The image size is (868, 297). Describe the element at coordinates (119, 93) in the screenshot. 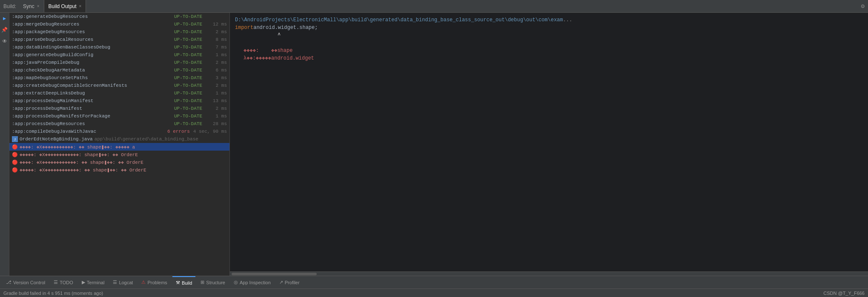

I see `build-item-10: :app:extractDeepLinksDebug UP-TO-DATE 1 …` at that location.